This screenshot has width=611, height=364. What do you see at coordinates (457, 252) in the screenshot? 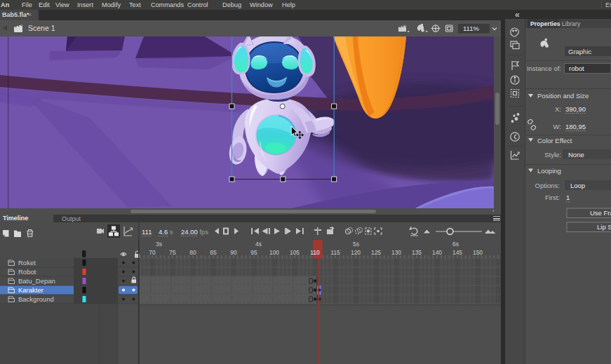
I see `svg-text: 145` at bounding box center [457, 252].